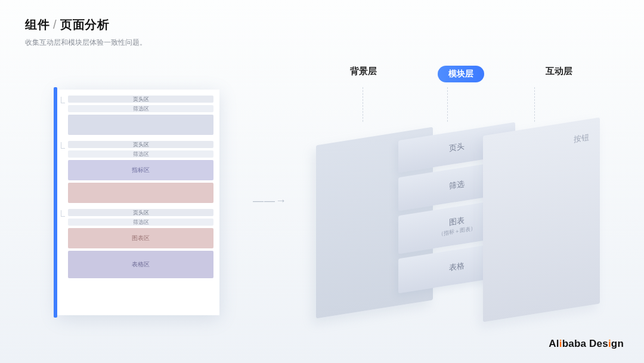 The width and height of the screenshot is (644, 363). Describe the element at coordinates (141, 244) in the screenshot. I see `wireframe-group-3: 页头区 筛选区 图表区 表格区` at that location.